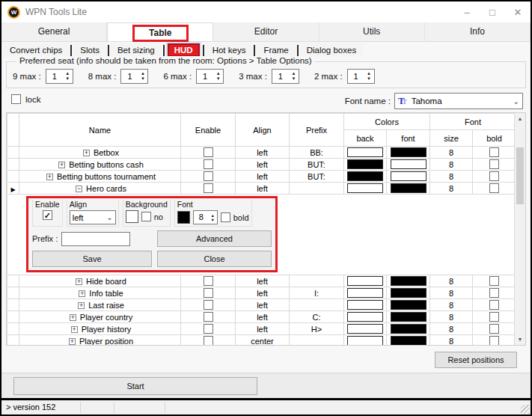 The width and height of the screenshot is (532, 416). I want to click on prefix-cell: BUT:, so click(317, 165).